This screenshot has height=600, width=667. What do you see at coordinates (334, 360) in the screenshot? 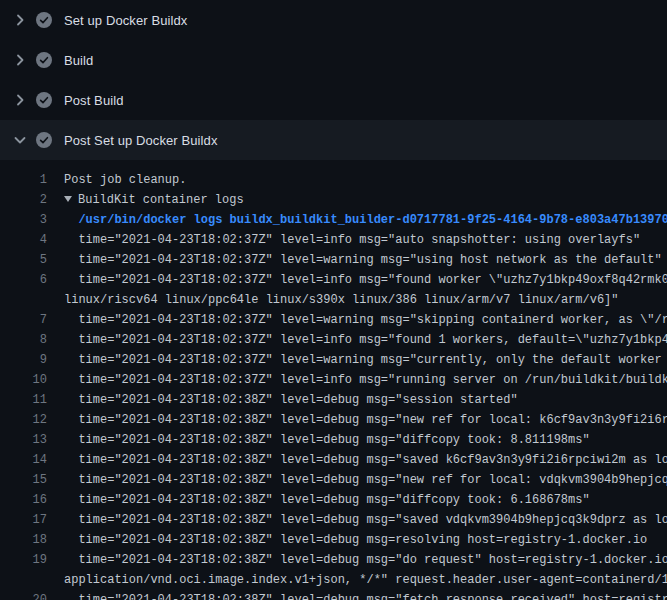
I see `log-line: 9 time="2021-04-23T18:02:37Z" level=warn…` at bounding box center [334, 360].